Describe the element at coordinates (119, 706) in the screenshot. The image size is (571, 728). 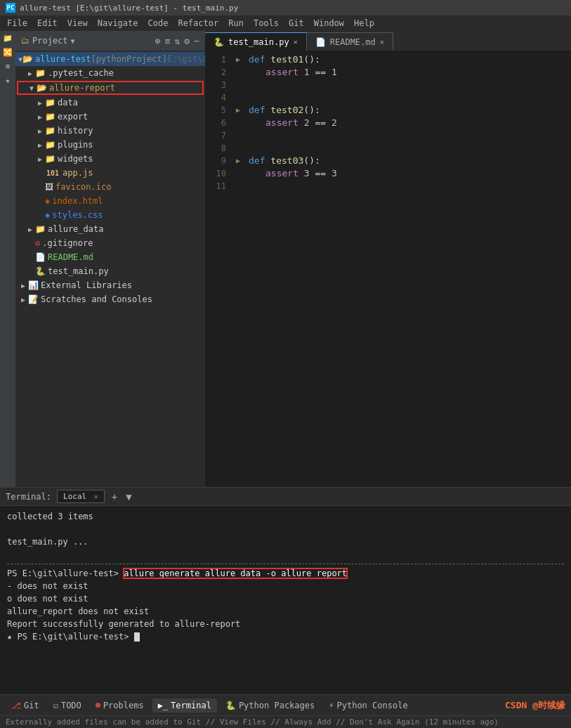
I see `bottom-btn-problems: Problems` at that location.